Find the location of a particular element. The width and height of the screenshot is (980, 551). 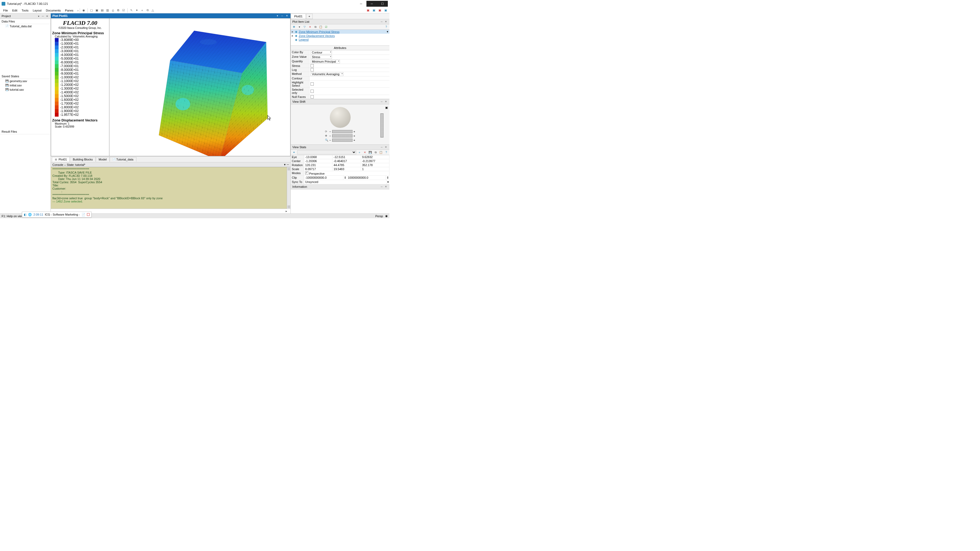

menu-layout: Layout is located at coordinates (37, 11).